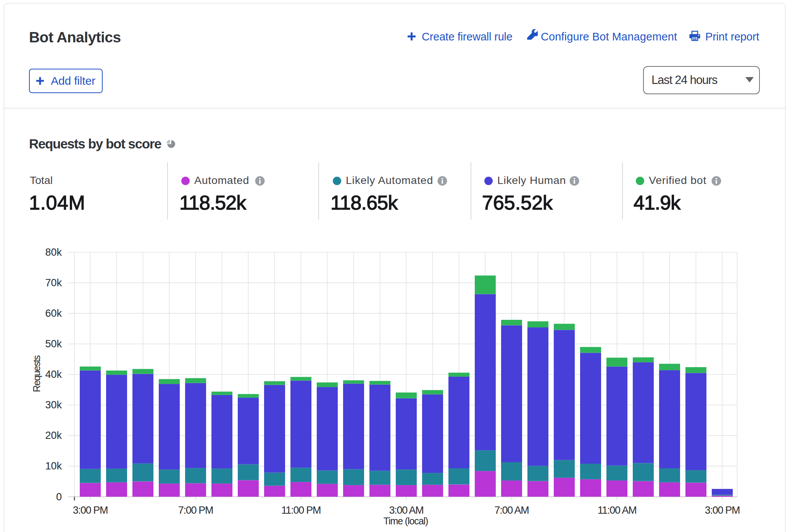 The width and height of the screenshot is (790, 532). I want to click on svg-text: 70k, so click(53, 283).